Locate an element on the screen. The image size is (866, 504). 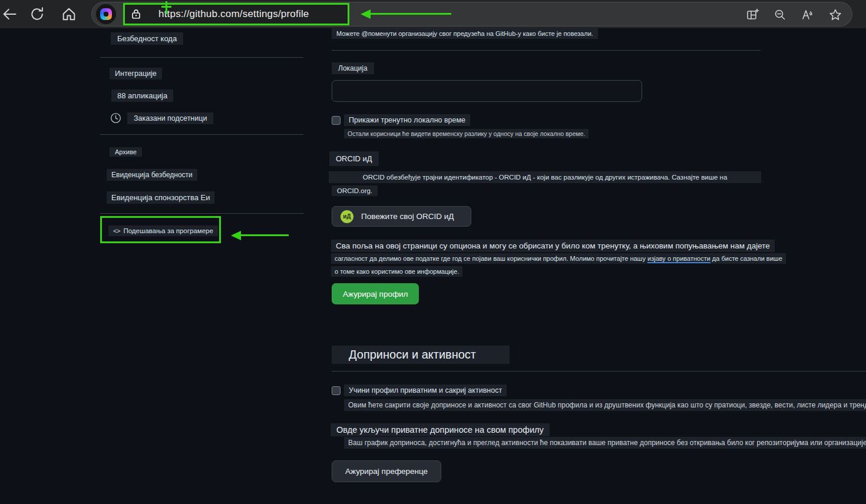
url-input: https://github.com/settings/profile is located at coordinates (234, 14).